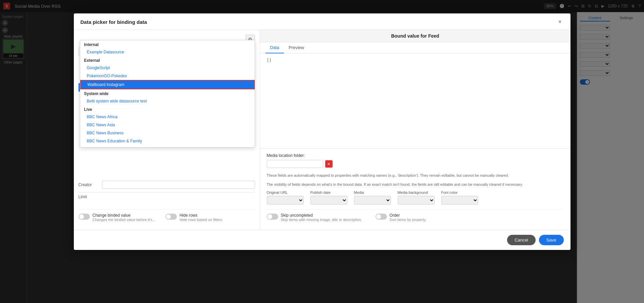 This screenshot has width=644, height=303. I want to click on change-binded-value-title: Change binded value, so click(124, 215).